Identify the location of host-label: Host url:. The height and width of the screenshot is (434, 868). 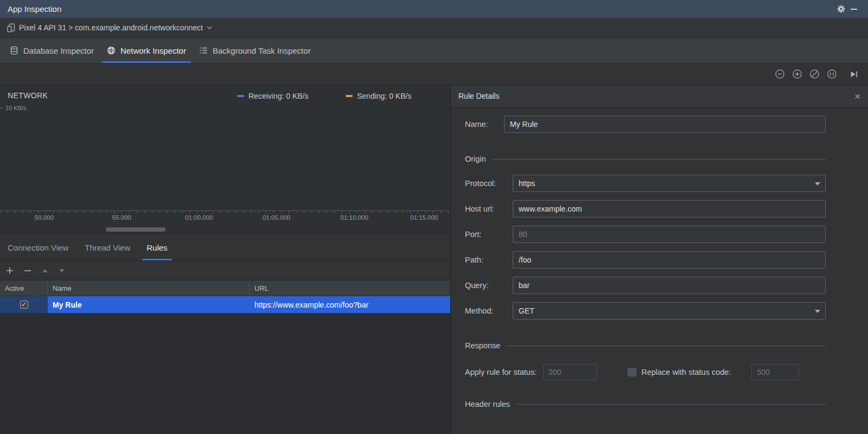
(489, 209).